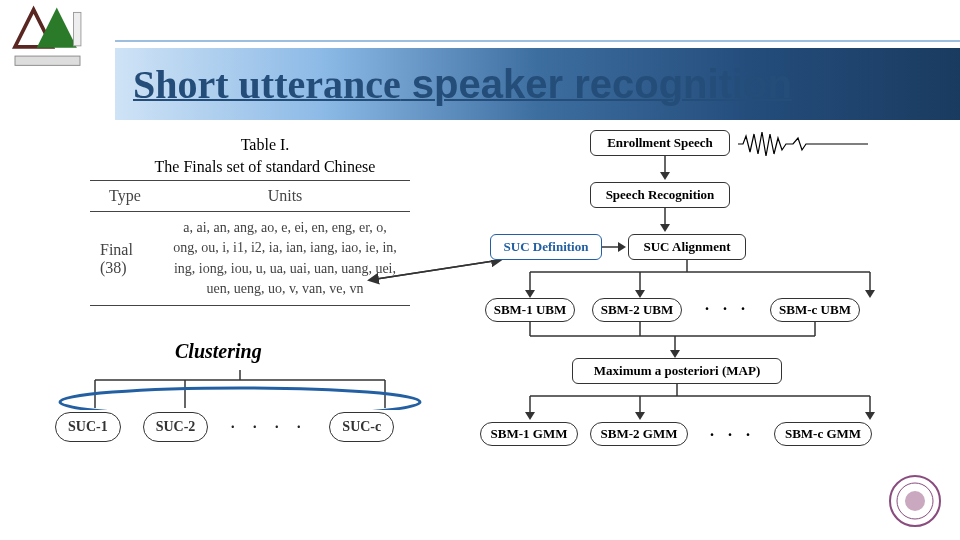  What do you see at coordinates (362, 427) in the screenshot?
I see `suc-c: SUC-c` at bounding box center [362, 427].